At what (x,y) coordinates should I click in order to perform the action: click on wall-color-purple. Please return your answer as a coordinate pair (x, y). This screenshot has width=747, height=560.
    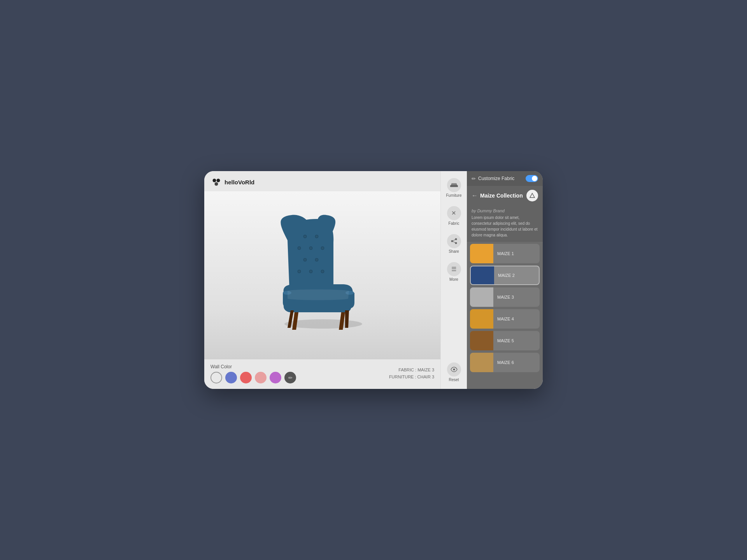
    Looking at the image, I should click on (275, 378).